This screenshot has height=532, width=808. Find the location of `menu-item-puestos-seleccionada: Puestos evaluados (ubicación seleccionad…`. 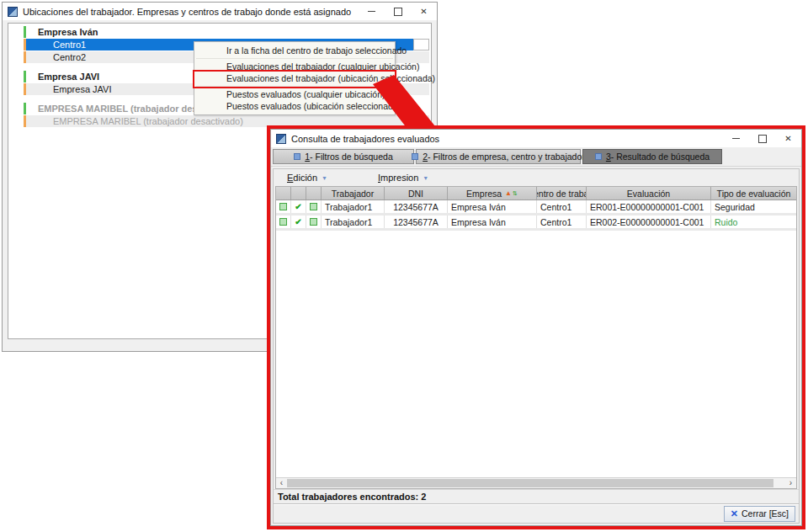

menu-item-puestos-seleccionada: Puestos evaluados (ubicación seleccionad… is located at coordinates (295, 106).